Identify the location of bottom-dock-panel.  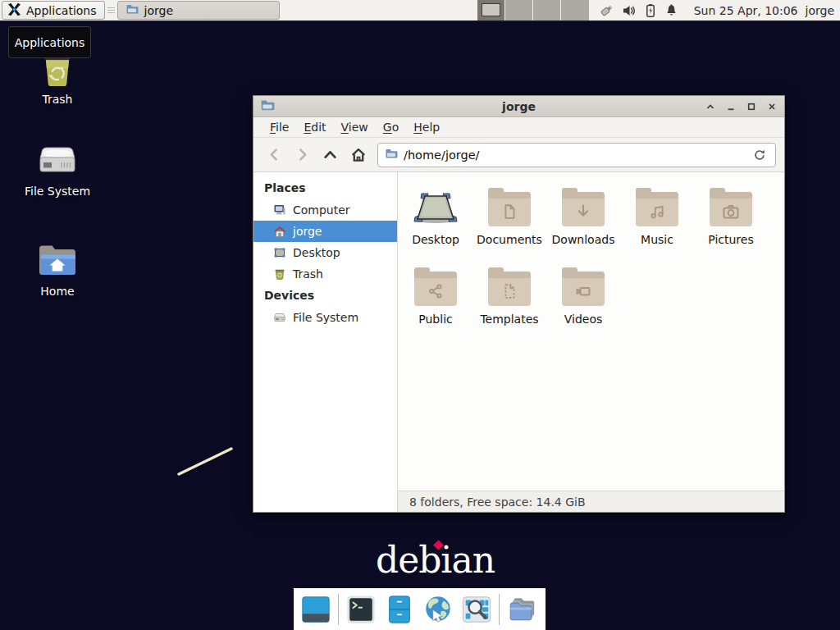
(420, 609).